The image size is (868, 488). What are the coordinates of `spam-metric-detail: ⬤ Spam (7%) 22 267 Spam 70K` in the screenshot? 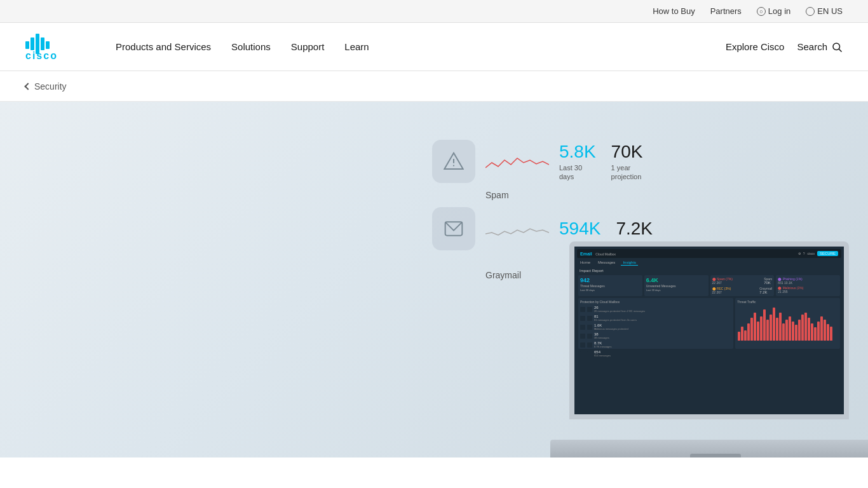 It's located at (742, 286).